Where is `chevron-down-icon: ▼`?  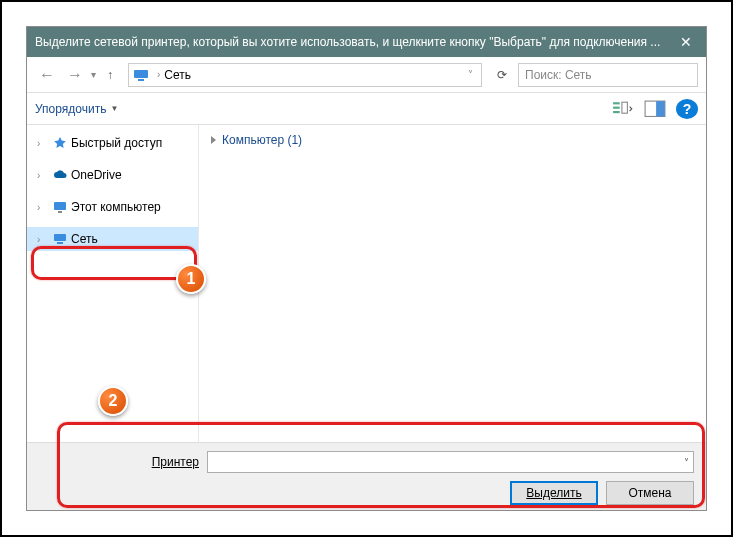 chevron-down-icon: ▼ is located at coordinates (114, 108).